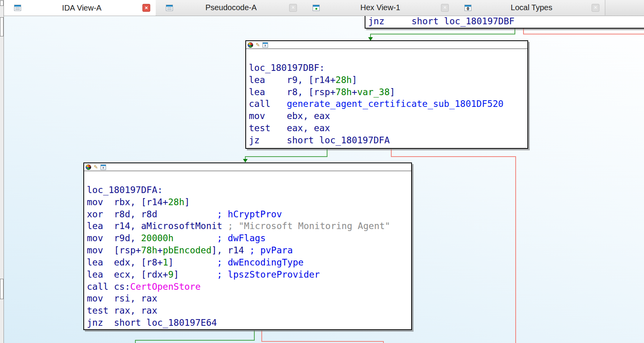 The height and width of the screenshot is (343, 644). Describe the element at coordinates (324, 8) in the screenshot. I see `view-tab-bar: IDA View-A✕Pseudocode-A✕Hex View-1✕0Loca…` at that location.